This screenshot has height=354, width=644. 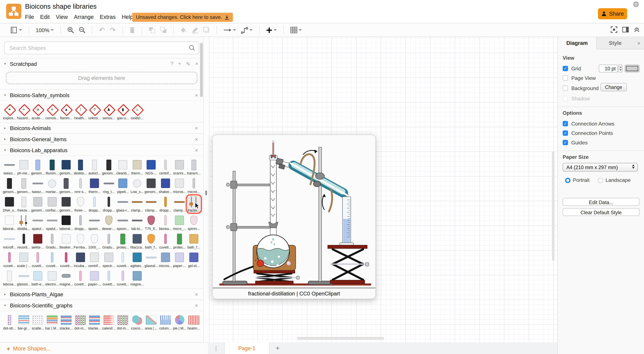 What do you see at coordinates (10, 204) in the screenshot?
I see `shape-item-dna-sequencer: DNA_s...` at bounding box center [10, 204].